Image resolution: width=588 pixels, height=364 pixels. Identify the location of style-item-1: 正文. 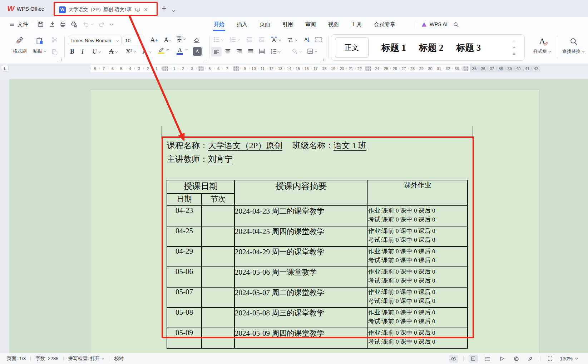
(352, 48).